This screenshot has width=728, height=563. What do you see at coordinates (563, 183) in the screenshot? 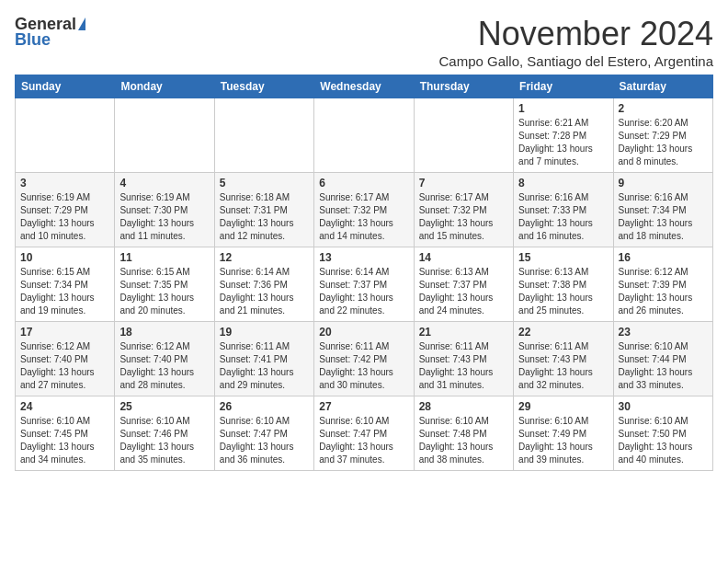
I see `day-number: 8` at bounding box center [563, 183].